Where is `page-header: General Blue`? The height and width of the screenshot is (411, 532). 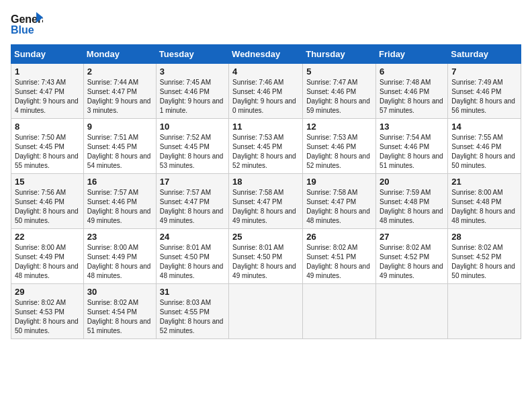
page-header: General Blue is located at coordinates (266, 24).